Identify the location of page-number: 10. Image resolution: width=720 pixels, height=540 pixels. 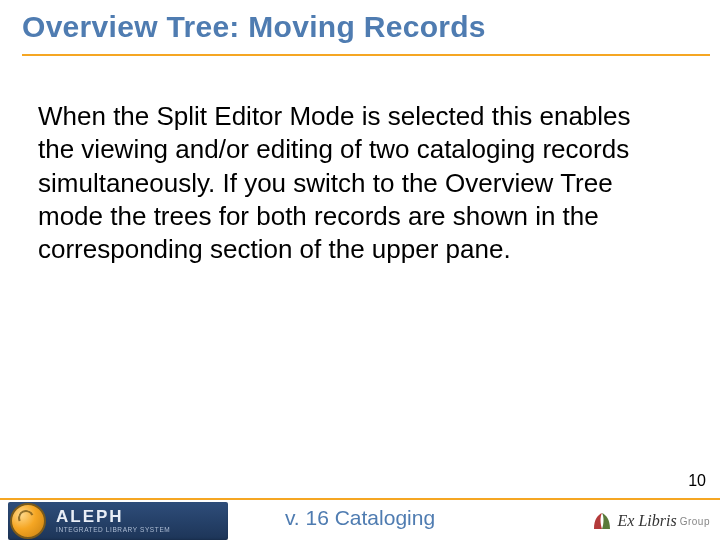
(697, 481).